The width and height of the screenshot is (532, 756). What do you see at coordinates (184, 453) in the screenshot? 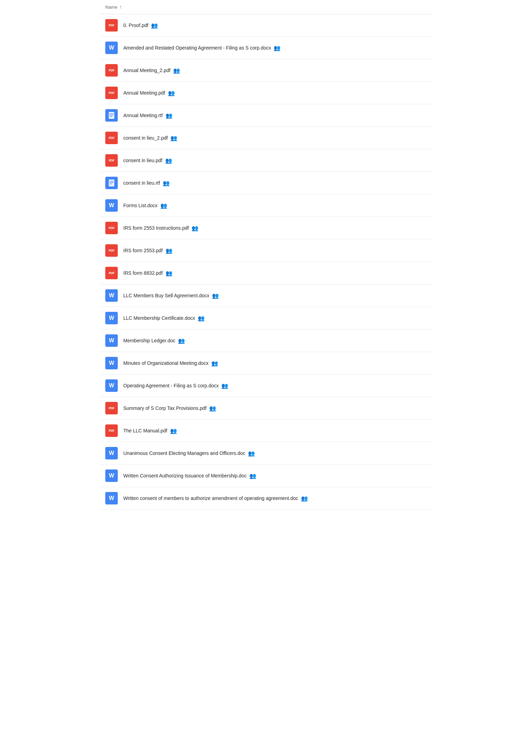
I see `file-name: Unanimous Consent Electing Managers and …` at bounding box center [184, 453].